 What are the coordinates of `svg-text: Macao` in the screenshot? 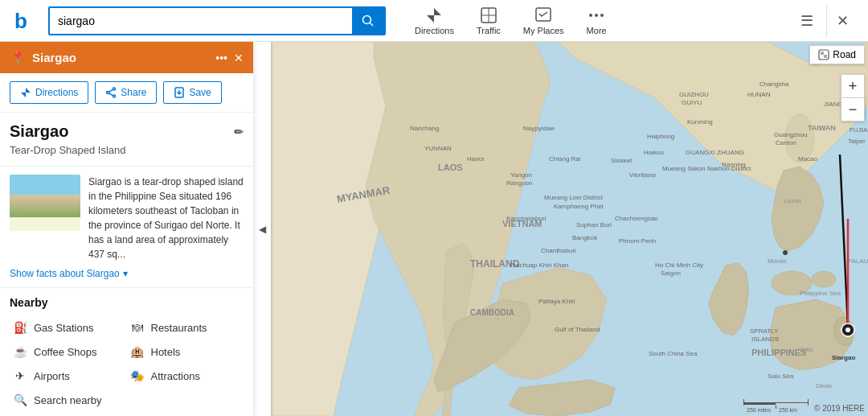 It's located at (809, 159).